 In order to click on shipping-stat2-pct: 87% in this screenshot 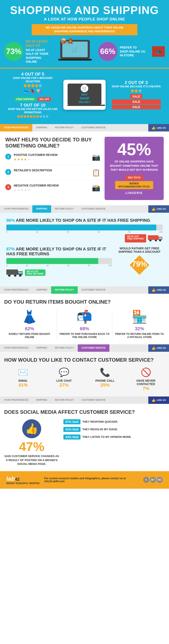, I will do `click(11, 249)`.